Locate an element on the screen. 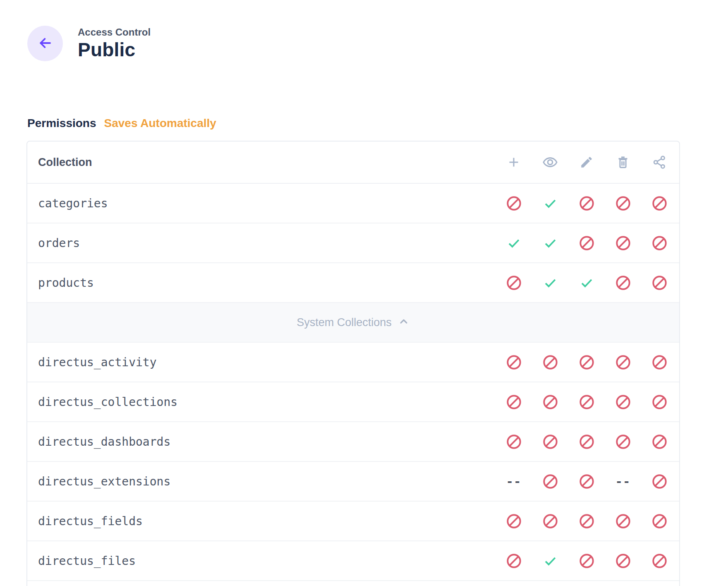 This screenshot has height=586, width=728. title-block: Access Control Public is located at coordinates (114, 43).